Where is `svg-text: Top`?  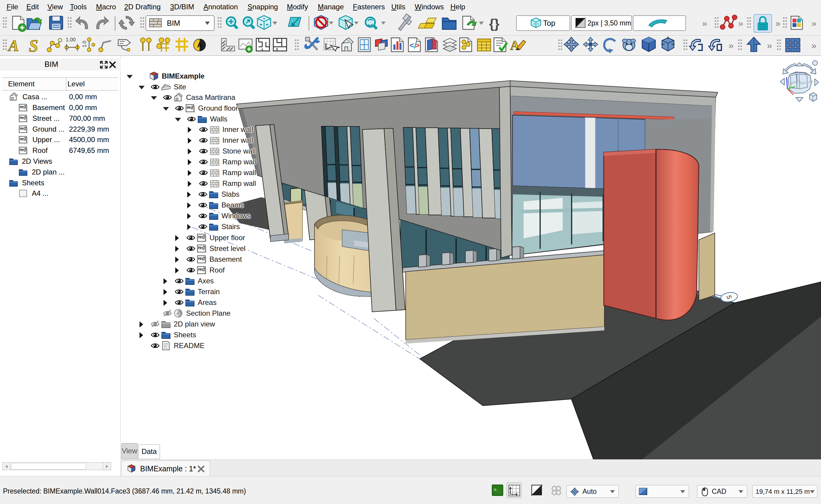
svg-text: Top is located at coordinates (549, 23).